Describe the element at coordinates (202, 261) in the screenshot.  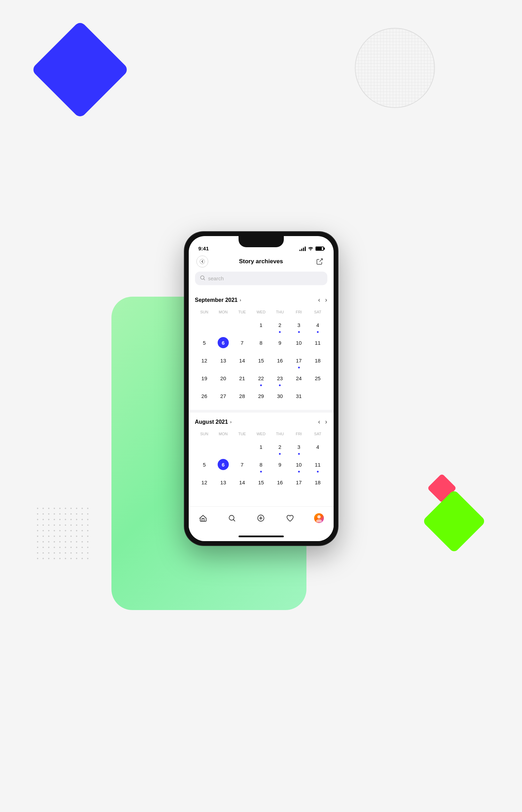
I see `back-button` at that location.